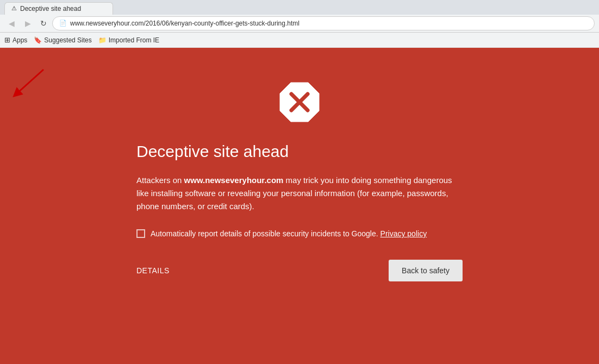 The image size is (599, 364). Describe the element at coordinates (300, 271) in the screenshot. I see `action-row: DETAILS Back to safety` at that location.